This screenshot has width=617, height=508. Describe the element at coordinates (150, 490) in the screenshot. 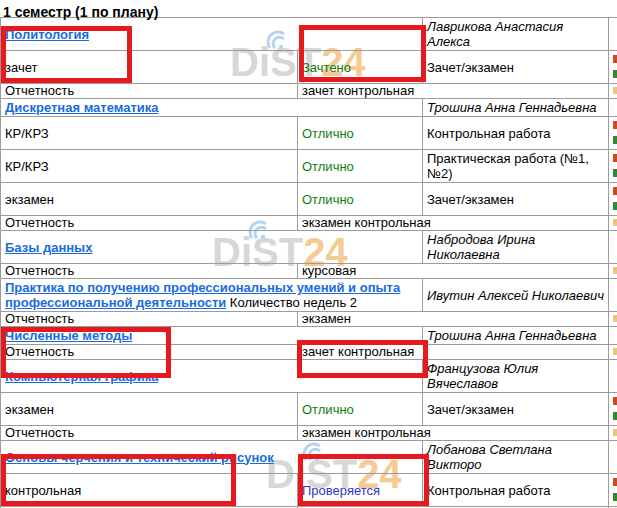

I see `assessment-type: контрольная` at that location.